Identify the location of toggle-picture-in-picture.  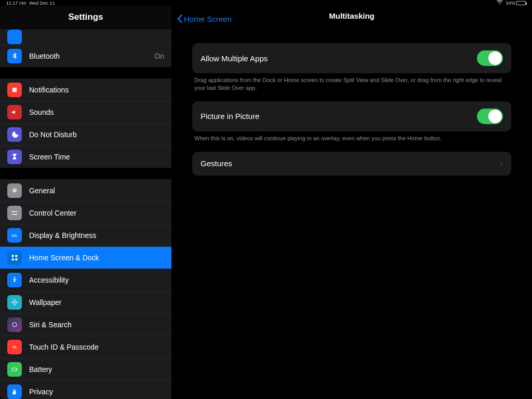
(490, 116).